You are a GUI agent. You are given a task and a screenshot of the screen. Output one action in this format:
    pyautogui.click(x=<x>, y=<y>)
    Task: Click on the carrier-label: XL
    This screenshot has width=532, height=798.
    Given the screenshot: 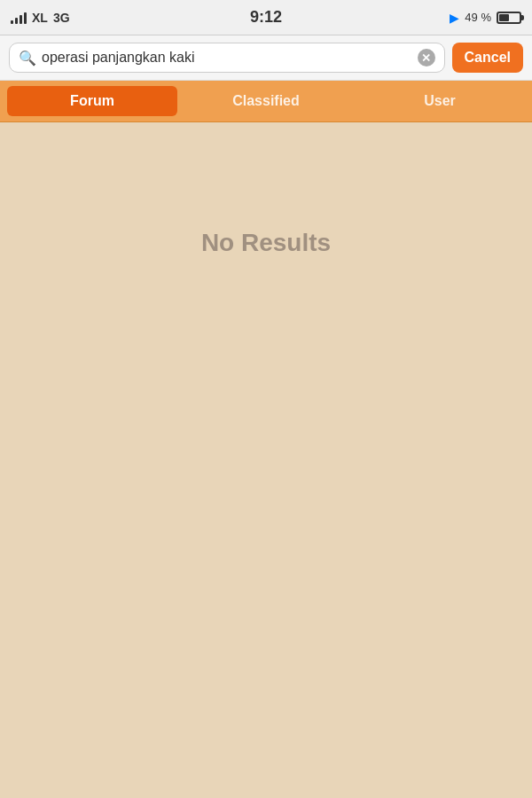 What is the action you would take?
    pyautogui.click(x=40, y=18)
    